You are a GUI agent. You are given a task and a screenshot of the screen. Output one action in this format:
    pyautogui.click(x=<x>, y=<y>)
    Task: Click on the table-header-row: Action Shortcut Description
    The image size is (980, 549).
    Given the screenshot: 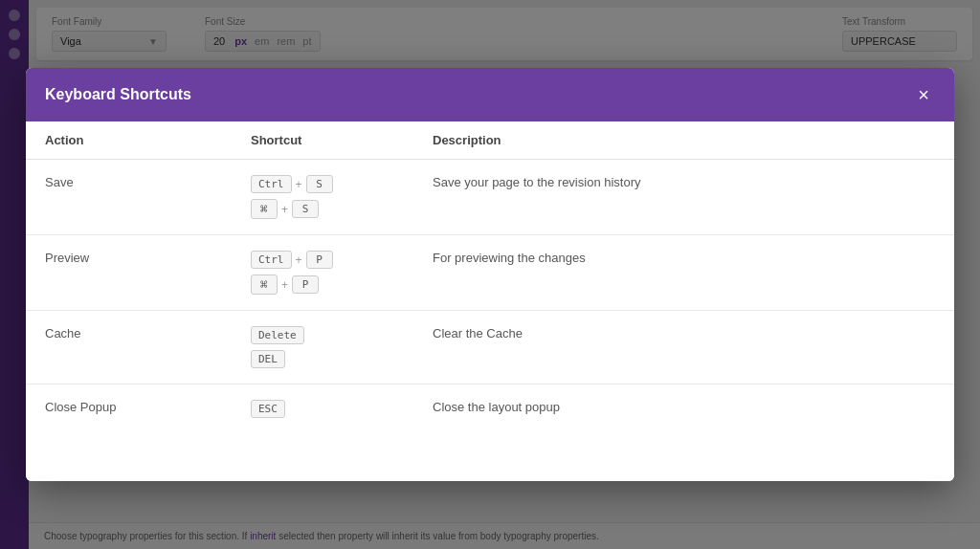 What is the action you would take?
    pyautogui.click(x=490, y=141)
    